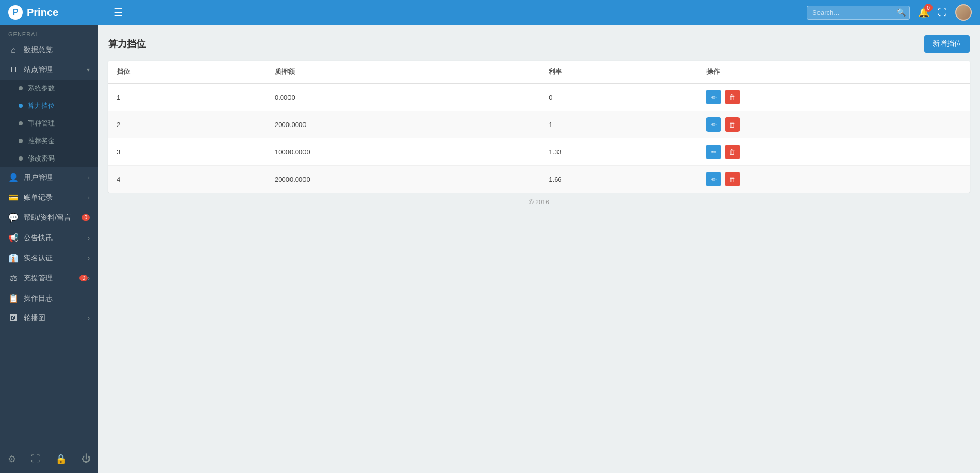 This screenshot has height=473, width=980. Describe the element at coordinates (889, 12) in the screenshot. I see `header-right: 🔍 🔔 0 ⛶` at that location.